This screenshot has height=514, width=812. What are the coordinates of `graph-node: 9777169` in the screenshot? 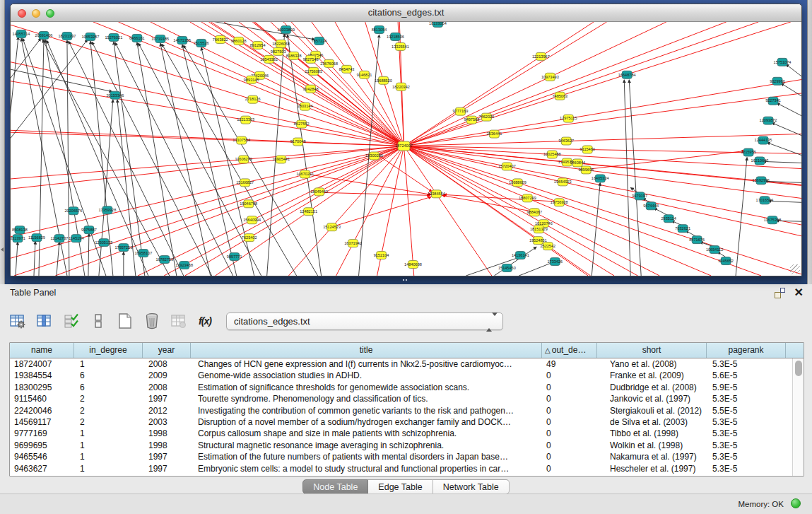 It's located at (461, 112).